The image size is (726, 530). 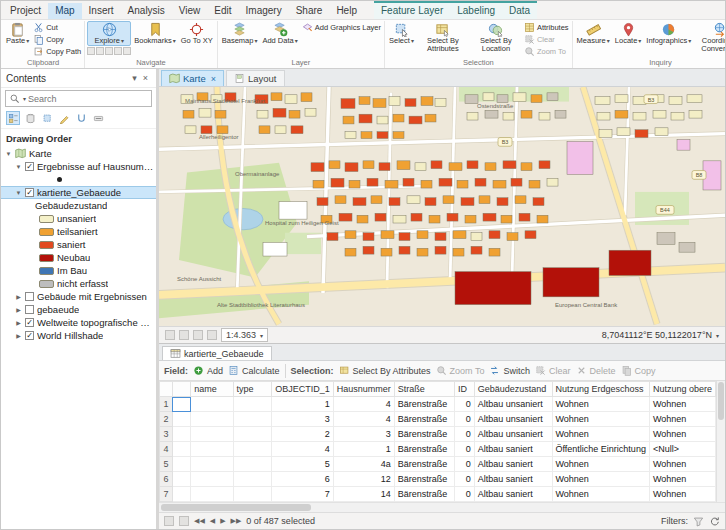 What do you see at coordinates (682, 450) in the screenshot?
I see `table-cell: <Null>` at bounding box center [682, 450].